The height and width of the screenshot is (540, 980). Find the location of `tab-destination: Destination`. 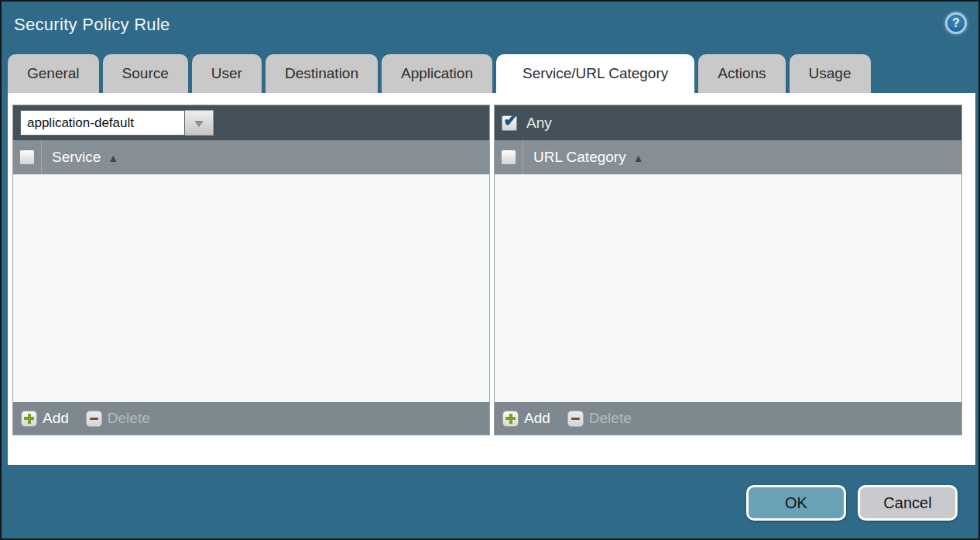

tab-destination: Destination is located at coordinates (322, 74).